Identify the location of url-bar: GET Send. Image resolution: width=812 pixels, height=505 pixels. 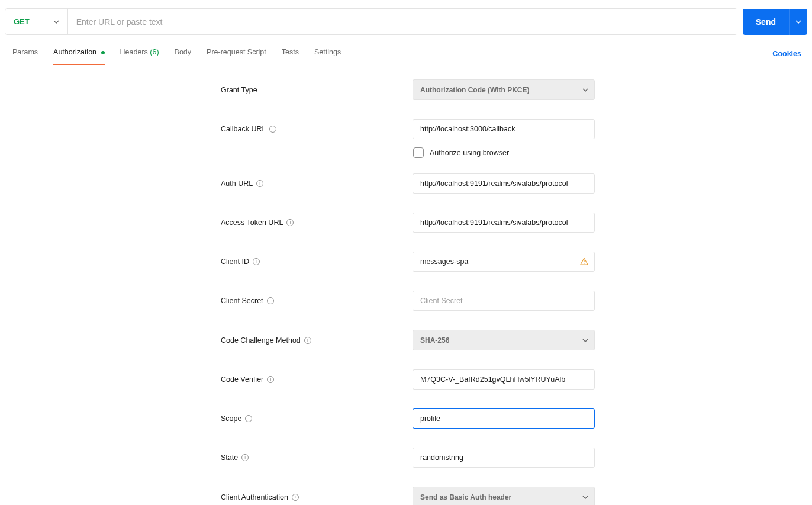
(406, 21).